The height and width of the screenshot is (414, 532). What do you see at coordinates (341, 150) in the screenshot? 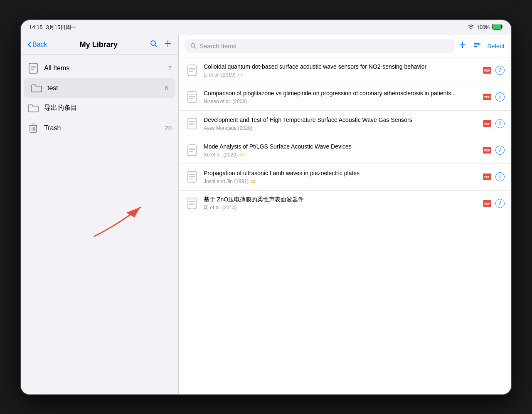
I see `item-content-4: Mode Analysis of Pt/LGS Surface Acoustic…` at bounding box center [341, 150].